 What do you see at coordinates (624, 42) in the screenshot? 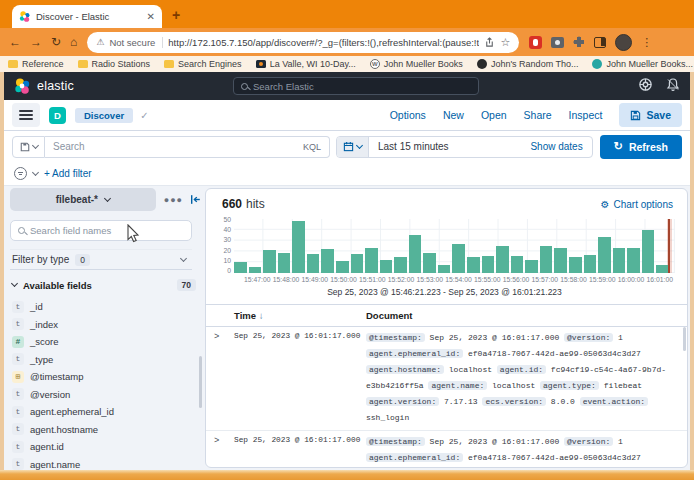
I see `profile-avatar` at bounding box center [624, 42].